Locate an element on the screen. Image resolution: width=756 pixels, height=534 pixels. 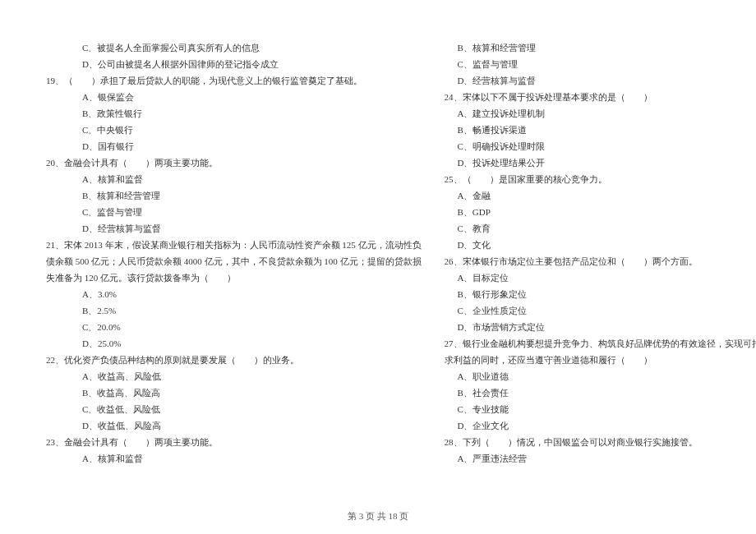
text-line: 失准备为 120 亿元。该行贷款拨备率为（ ） is located at coordinates (233, 278).